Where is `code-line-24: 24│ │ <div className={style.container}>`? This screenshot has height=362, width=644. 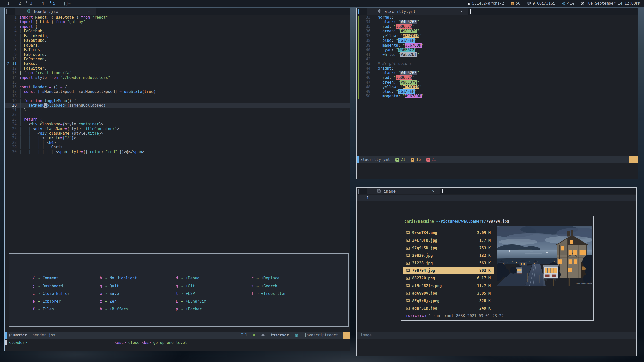 code-line-24: 24│ │ <div className={style.container}> is located at coordinates (177, 124).